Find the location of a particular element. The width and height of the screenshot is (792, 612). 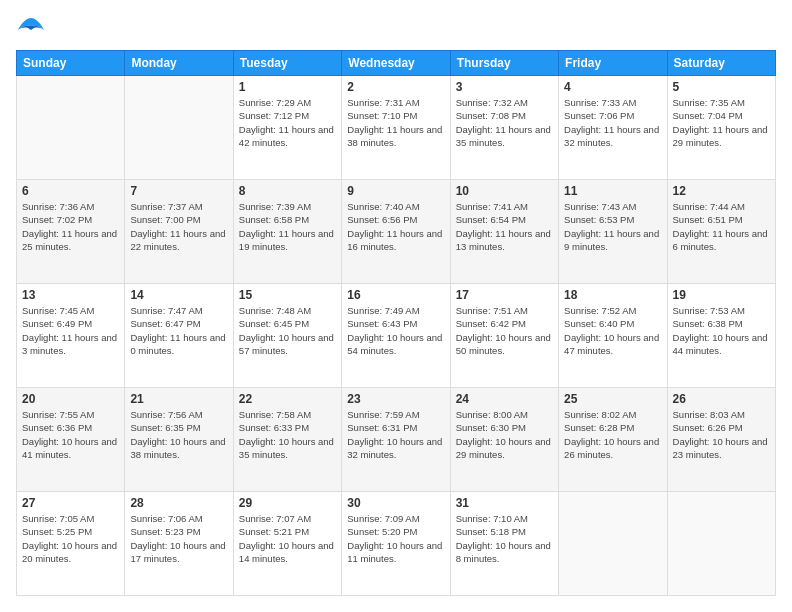

day-number: 2 is located at coordinates (396, 87).